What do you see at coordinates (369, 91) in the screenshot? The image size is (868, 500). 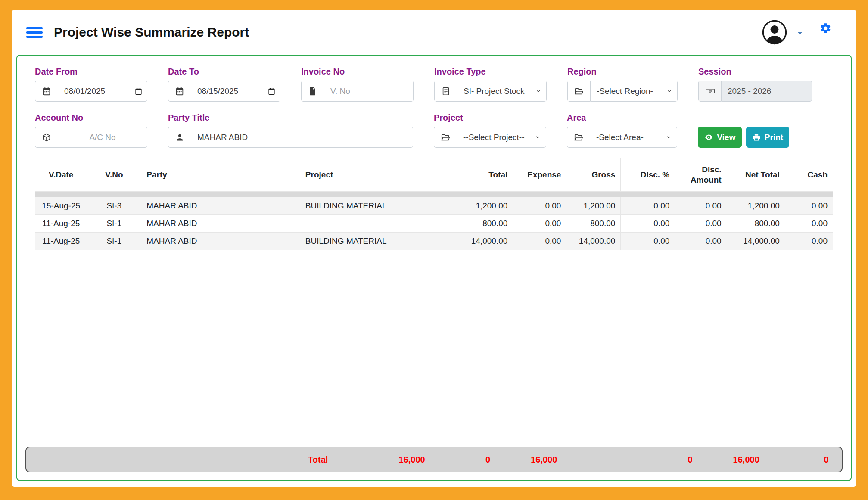 I see `invoice-no-input` at bounding box center [369, 91].